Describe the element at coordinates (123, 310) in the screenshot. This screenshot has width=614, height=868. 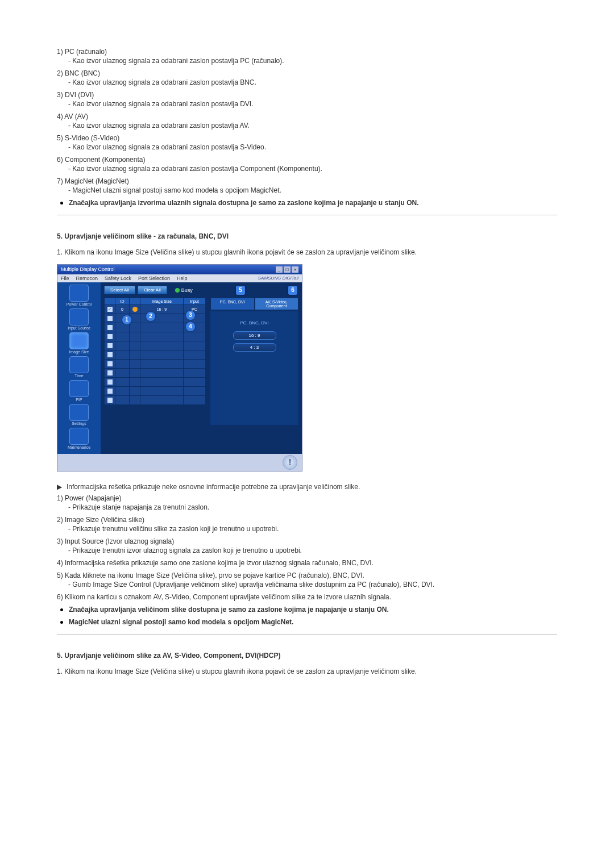
I see `cell-id: 0` at that location.